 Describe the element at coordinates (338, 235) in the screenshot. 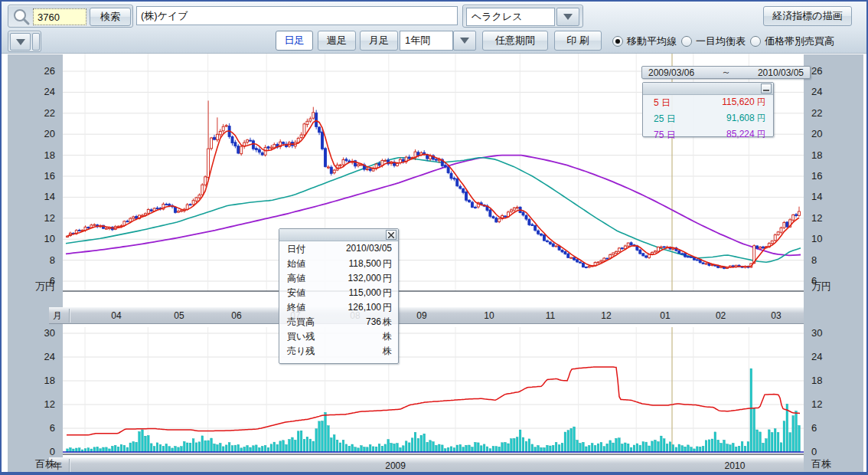

I see `data-window-titlebar` at that location.